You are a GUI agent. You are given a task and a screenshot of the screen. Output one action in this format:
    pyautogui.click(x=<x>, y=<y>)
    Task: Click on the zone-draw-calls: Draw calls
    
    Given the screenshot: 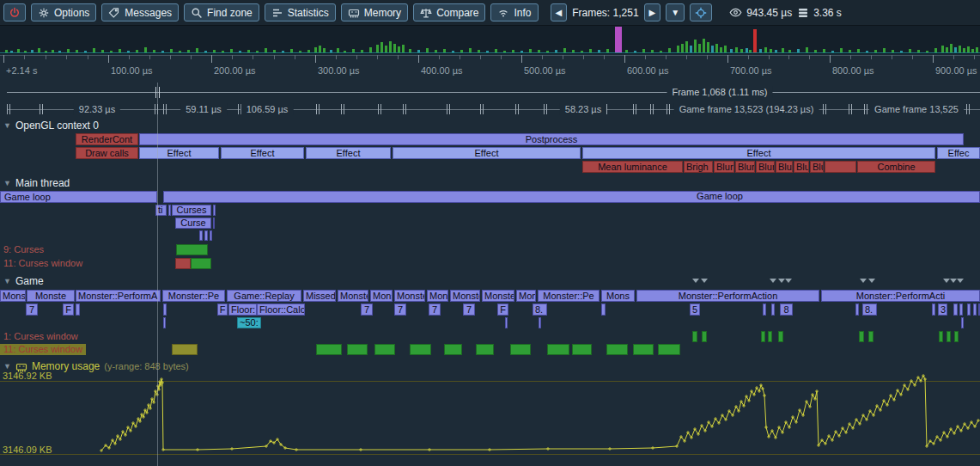 What is the action you would take?
    pyautogui.click(x=107, y=153)
    